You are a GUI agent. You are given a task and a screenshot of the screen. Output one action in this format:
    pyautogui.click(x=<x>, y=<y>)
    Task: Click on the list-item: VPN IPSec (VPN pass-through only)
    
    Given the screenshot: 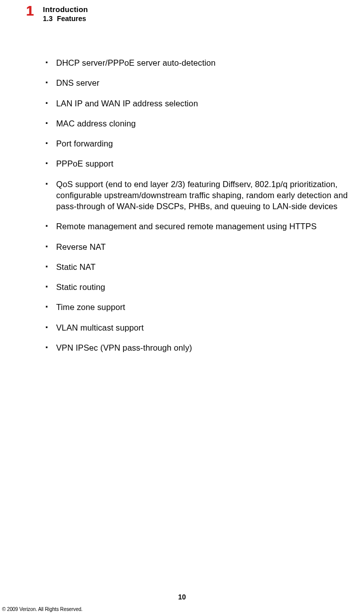 What is the action you would take?
    pyautogui.click(x=203, y=348)
    